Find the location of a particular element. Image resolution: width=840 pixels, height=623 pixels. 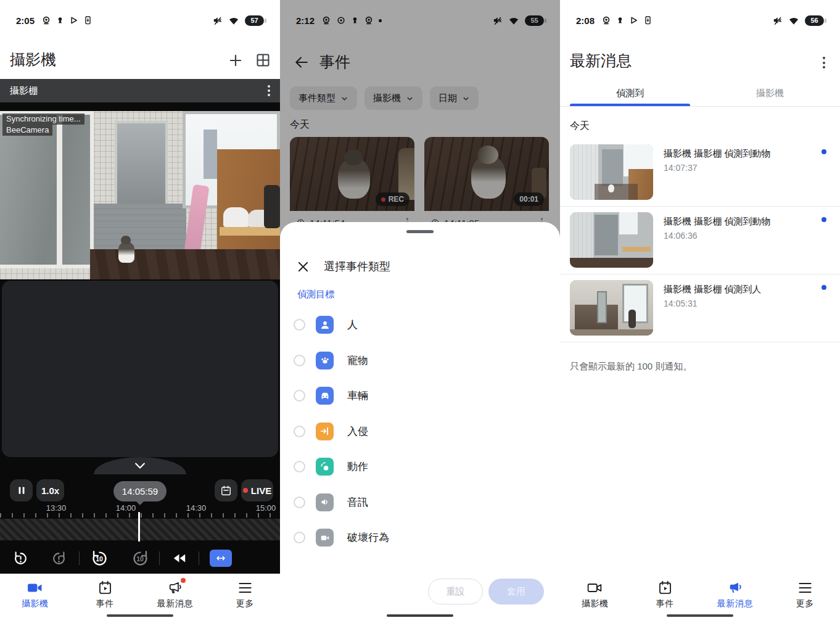

scene-building is located at coordinates (210, 154).